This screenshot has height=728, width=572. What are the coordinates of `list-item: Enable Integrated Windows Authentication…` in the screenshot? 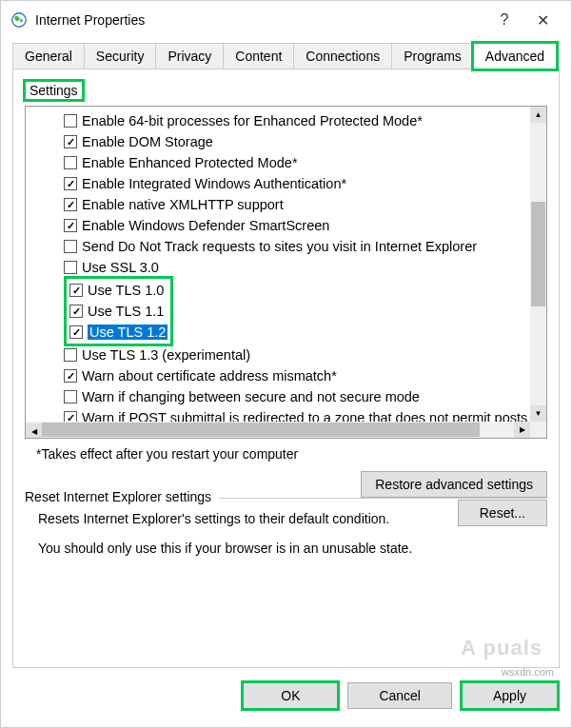 It's located at (303, 184).